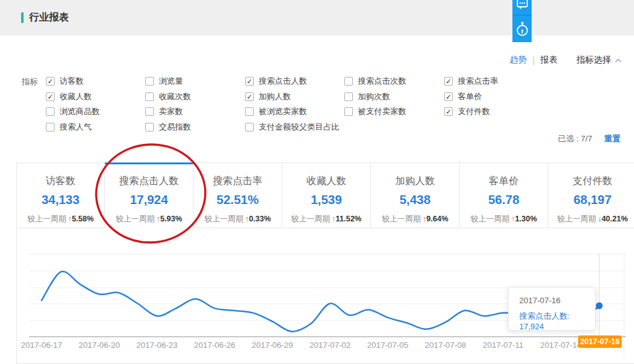 The height and width of the screenshot is (364, 634). Describe the element at coordinates (478, 81) in the screenshot. I see `checkbox-label: 搜索点击率` at that location.